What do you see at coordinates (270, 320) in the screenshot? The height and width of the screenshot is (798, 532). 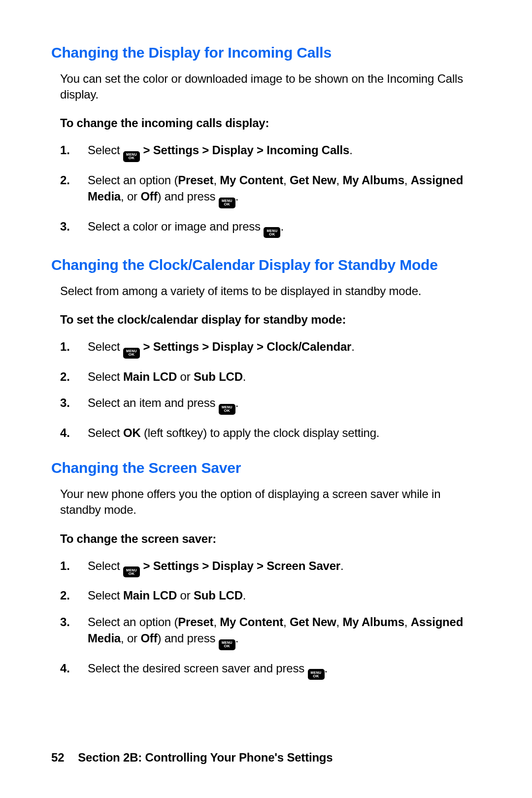 I see `section-subhead: To set the clock/calendar display for st…` at bounding box center [270, 320].